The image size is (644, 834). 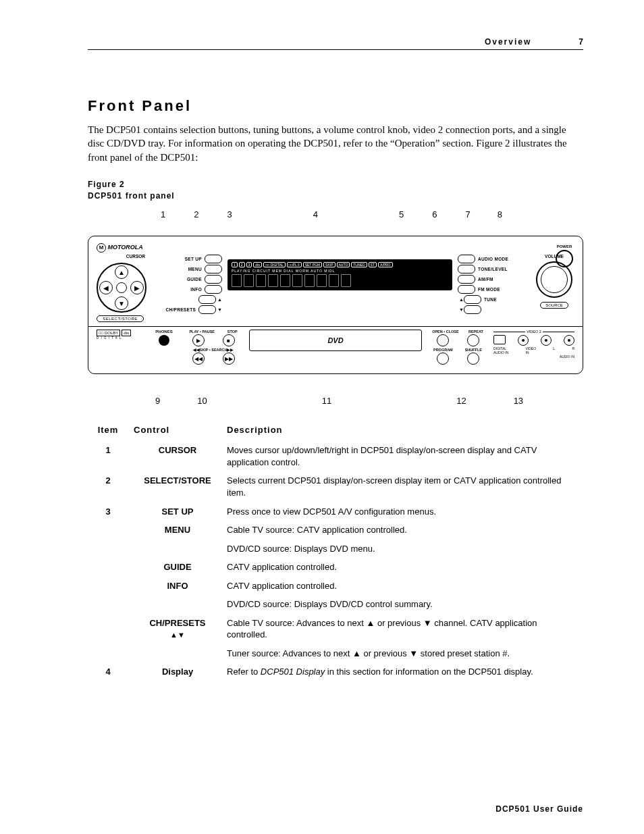 What do you see at coordinates (473, 300) in the screenshot?
I see `tune-up-button` at bounding box center [473, 300].